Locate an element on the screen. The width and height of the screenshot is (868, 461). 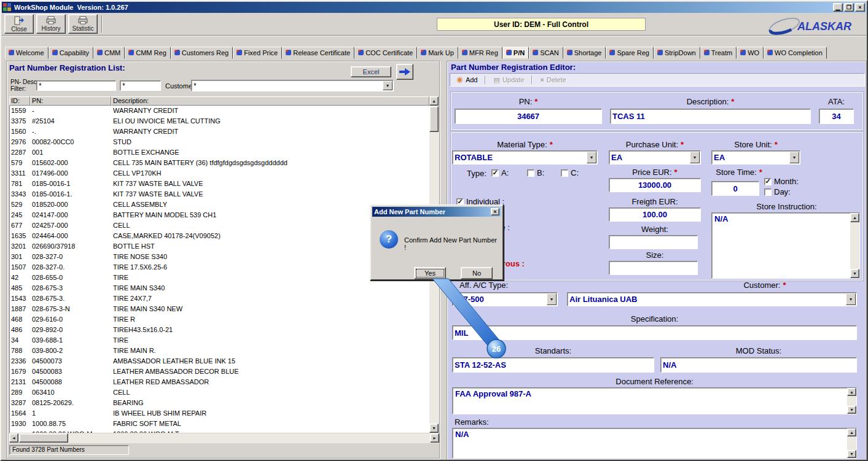
table-row: 486029-892-0TIREH43.5x16.0-21 is located at coordinates (220, 330).